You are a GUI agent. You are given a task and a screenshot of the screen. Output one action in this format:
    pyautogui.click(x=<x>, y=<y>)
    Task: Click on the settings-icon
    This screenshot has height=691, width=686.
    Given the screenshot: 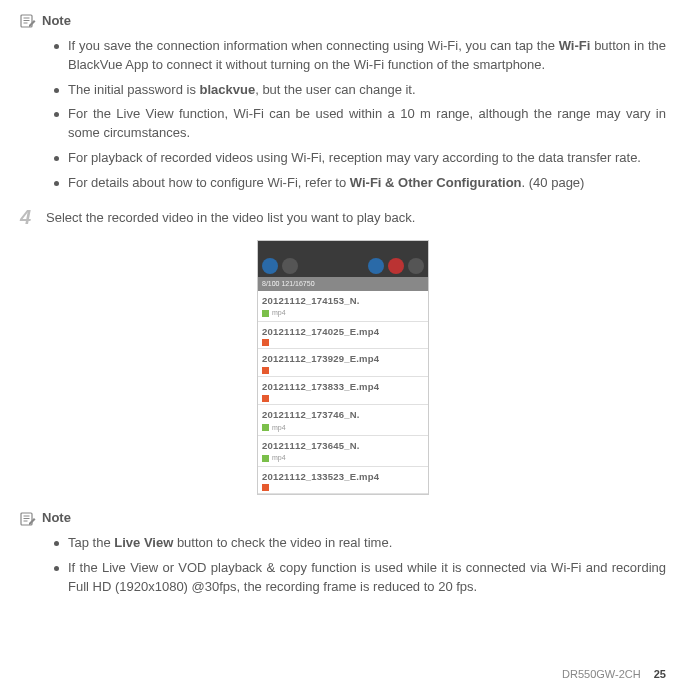 What is the action you would take?
    pyautogui.click(x=416, y=266)
    